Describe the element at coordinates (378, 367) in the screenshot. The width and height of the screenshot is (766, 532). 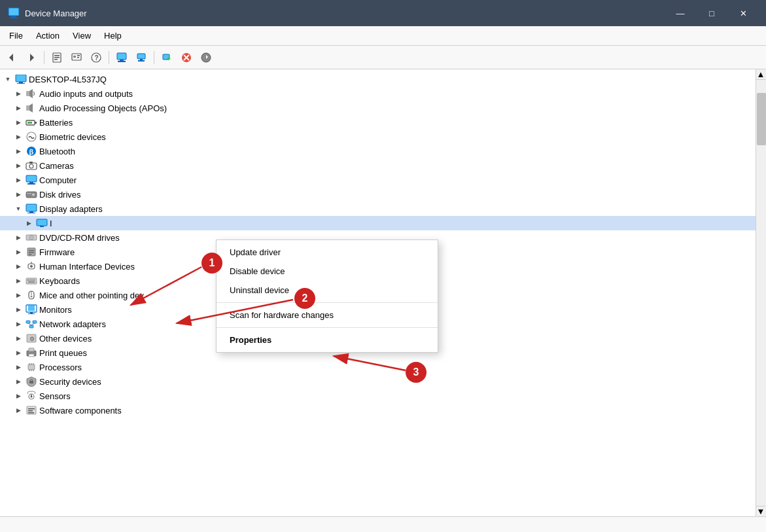
I see `tree-item-proc: ▶Processors` at that location.